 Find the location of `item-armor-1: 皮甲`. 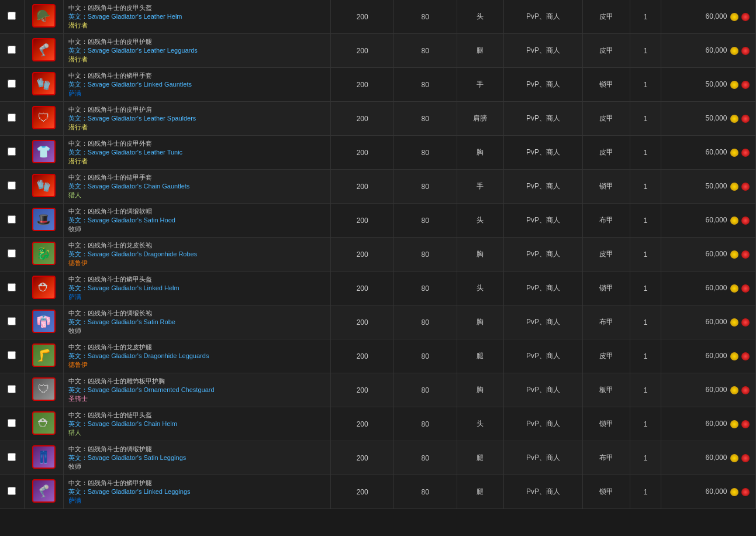

item-armor-1: 皮甲 is located at coordinates (606, 17).